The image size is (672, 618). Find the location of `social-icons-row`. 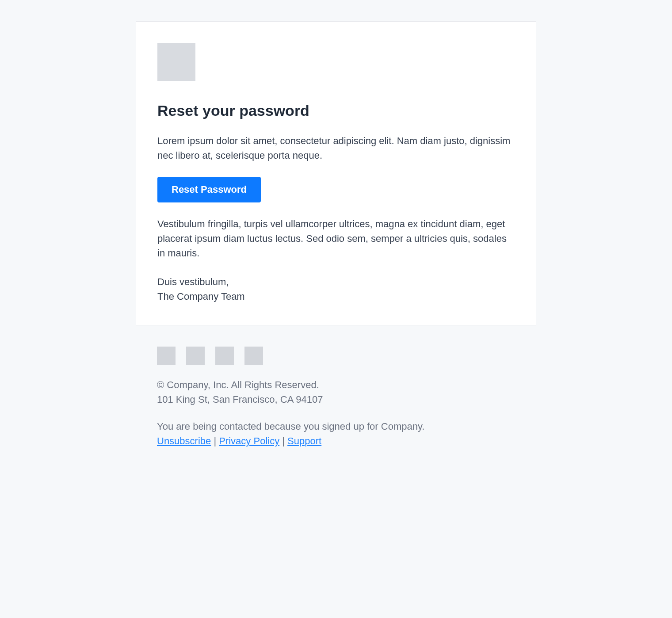

social-icons-row is located at coordinates (336, 356).